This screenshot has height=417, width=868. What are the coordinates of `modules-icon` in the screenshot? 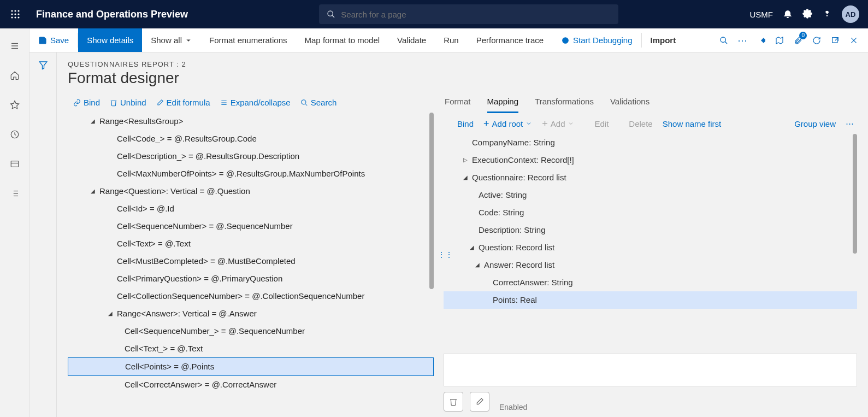 It's located at (15, 193).